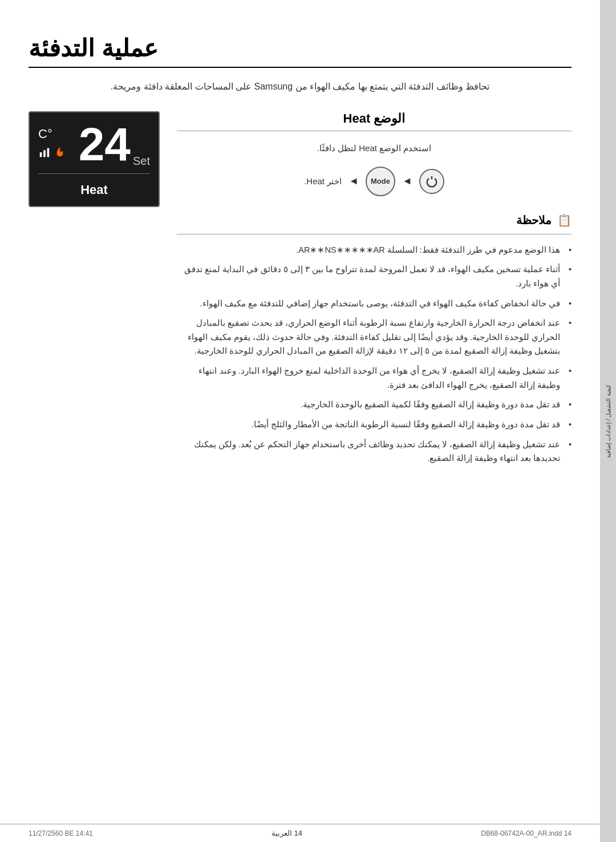  What do you see at coordinates (300, 67) in the screenshot?
I see `title-divider` at bounding box center [300, 67].